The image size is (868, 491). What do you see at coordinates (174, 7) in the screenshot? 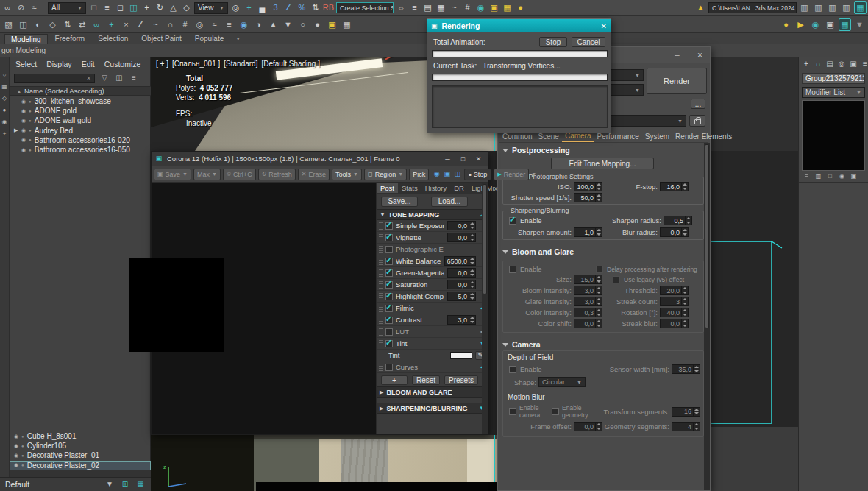
I see `toolbar-icon: △` at bounding box center [174, 7].